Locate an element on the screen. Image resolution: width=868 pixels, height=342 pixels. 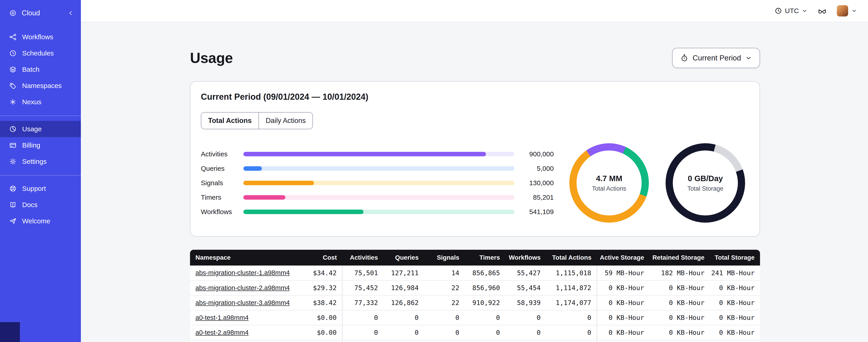
settings-gear-icon is located at coordinates (13, 162).